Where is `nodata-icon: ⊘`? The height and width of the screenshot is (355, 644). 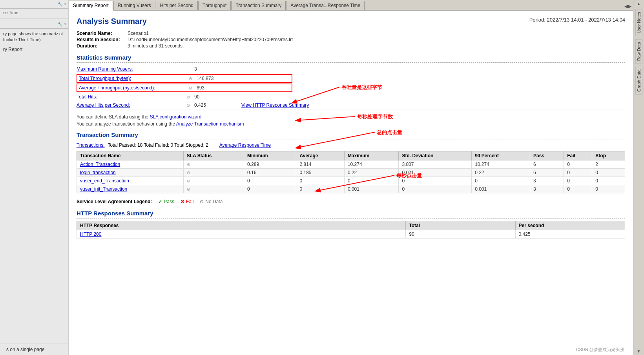 nodata-icon: ⊘ is located at coordinates (202, 202).